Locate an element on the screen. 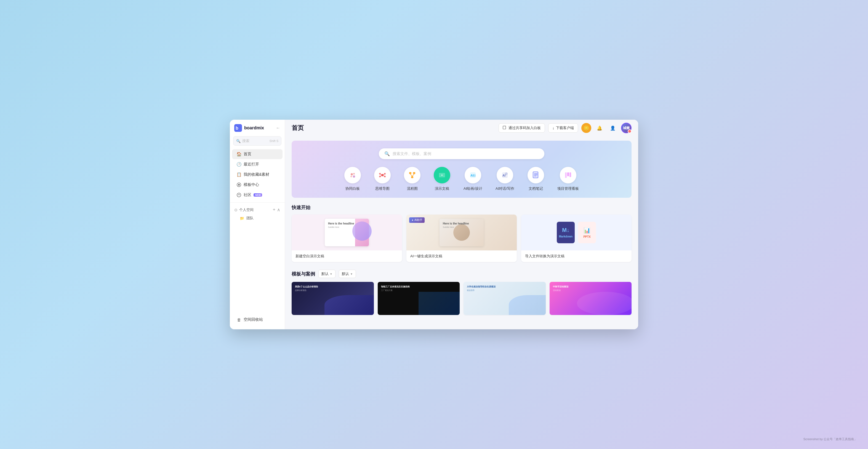 The image size is (868, 449). filter-1-arrow: ▼ is located at coordinates (331, 274).